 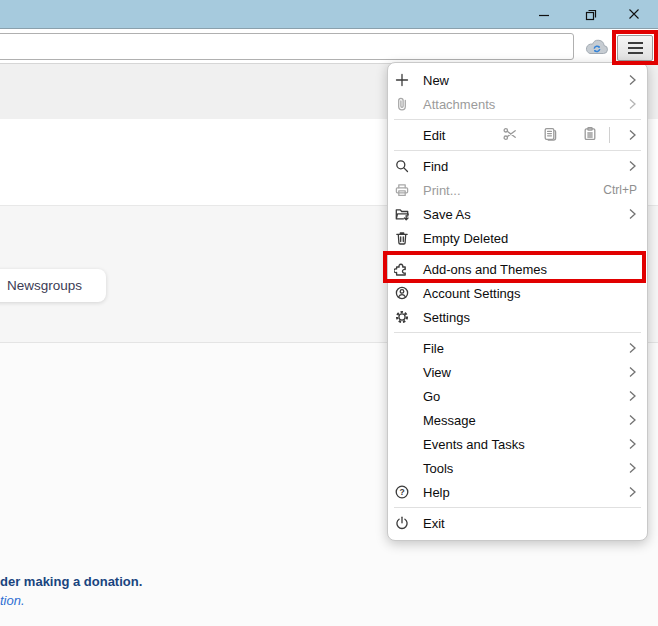 What do you see at coordinates (518, 166) in the screenshot?
I see `menu-item-find: Find` at bounding box center [518, 166].